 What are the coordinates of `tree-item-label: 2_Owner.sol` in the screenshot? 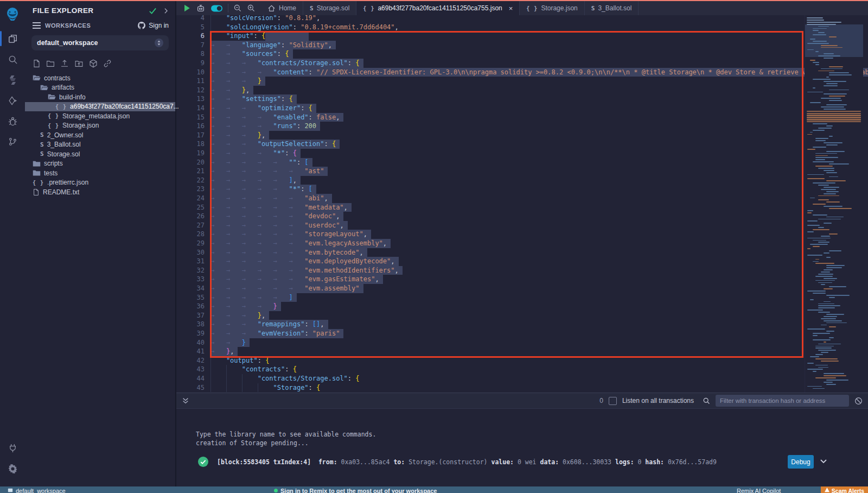 It's located at (65, 135).